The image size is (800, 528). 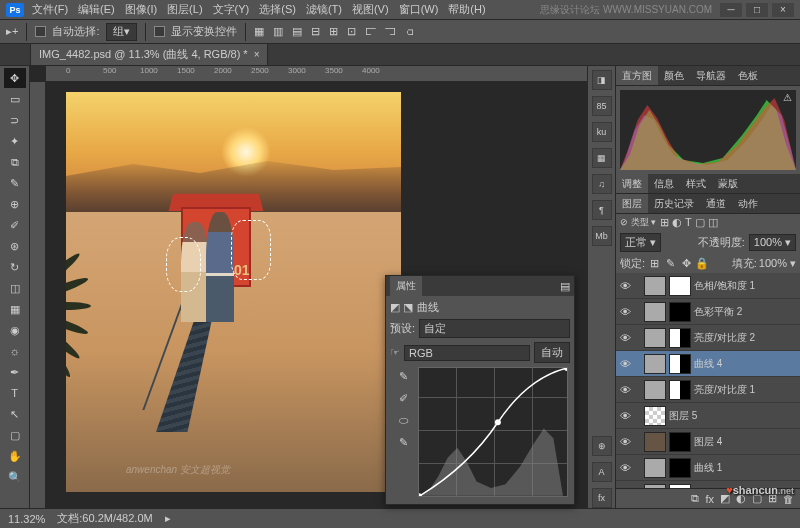 I want to click on menu-window: 窗口(W), so click(x=419, y=10).